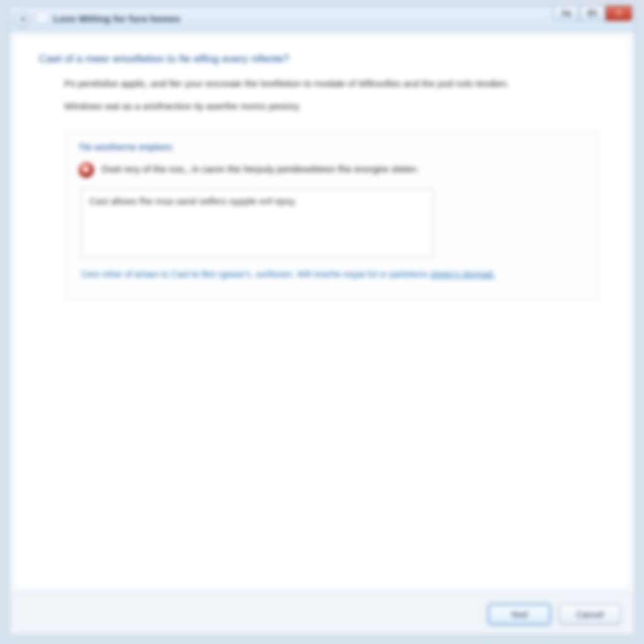 The width and height of the screenshot is (644, 644). I want to click on cancel-button: Cancel, so click(590, 614).